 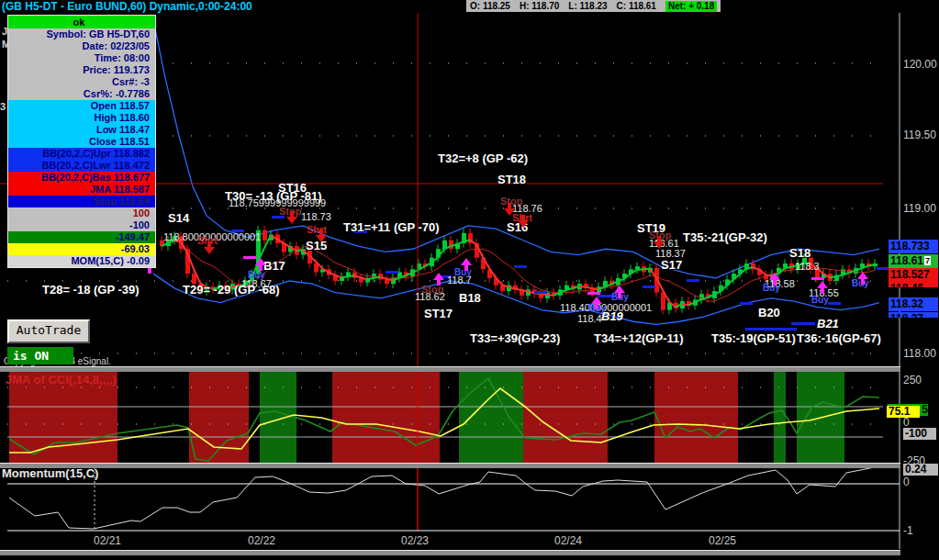 I want to click on data-window-row: Csr%: -0.7786, so click(x=82, y=94).